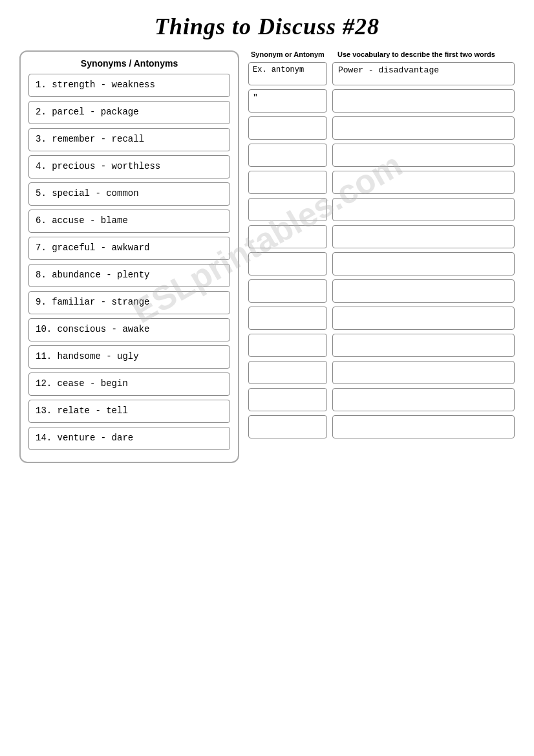 The image size is (534, 756). What do you see at coordinates (423, 101) in the screenshot?
I see `note-vocab-box` at bounding box center [423, 101].